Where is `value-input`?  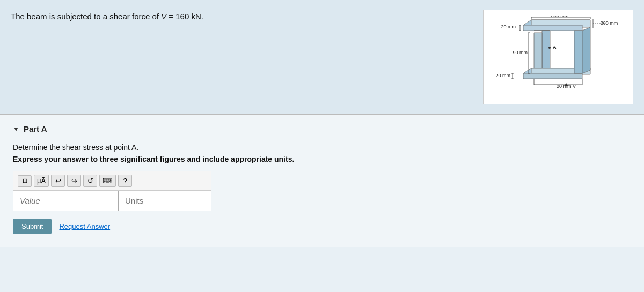
value-input is located at coordinates (65, 200).